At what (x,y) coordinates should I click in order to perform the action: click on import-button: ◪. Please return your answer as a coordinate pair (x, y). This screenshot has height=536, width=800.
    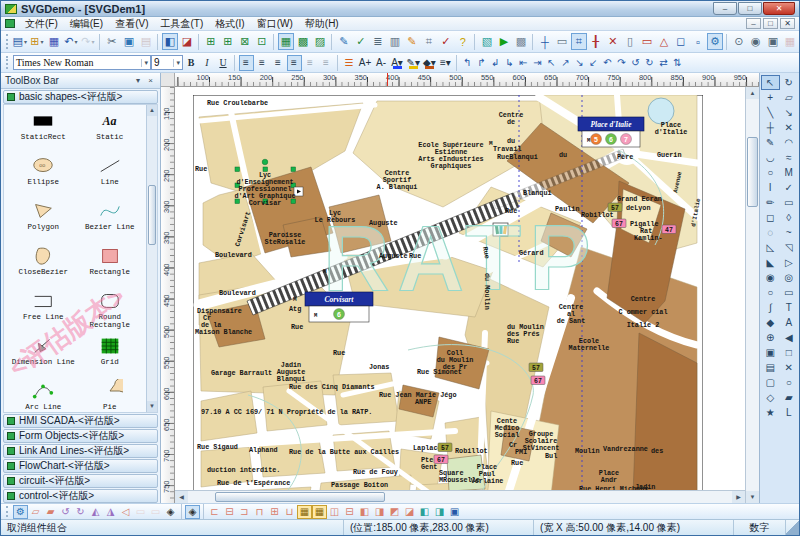
    Looking at the image, I should click on (187, 42).